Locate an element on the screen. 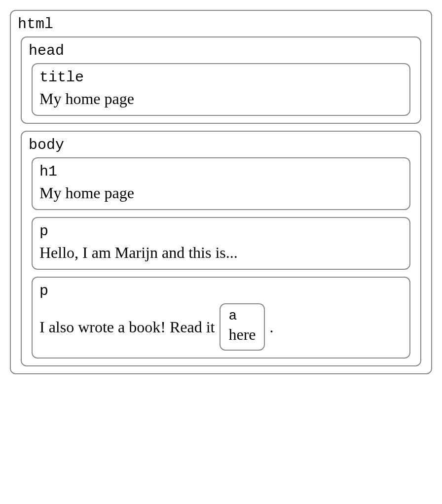 This screenshot has height=504, width=442. a-node: a here is located at coordinates (242, 327).